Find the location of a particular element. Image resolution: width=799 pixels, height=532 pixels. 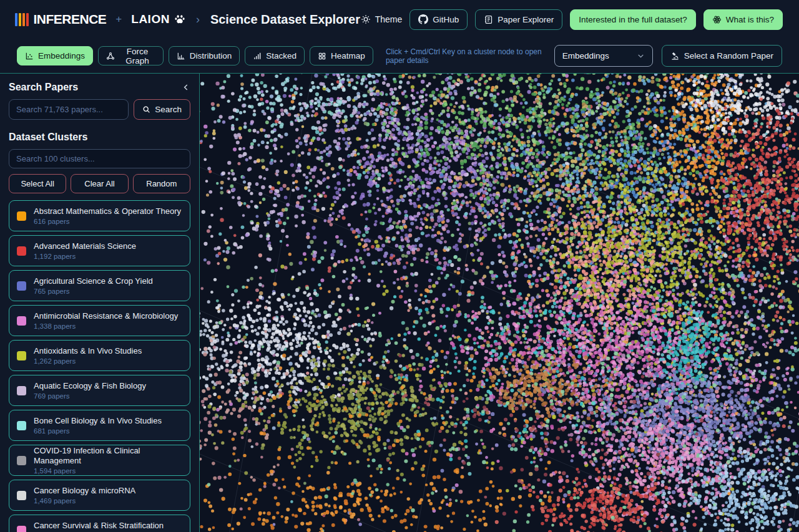

search-button: Search is located at coordinates (162, 110).